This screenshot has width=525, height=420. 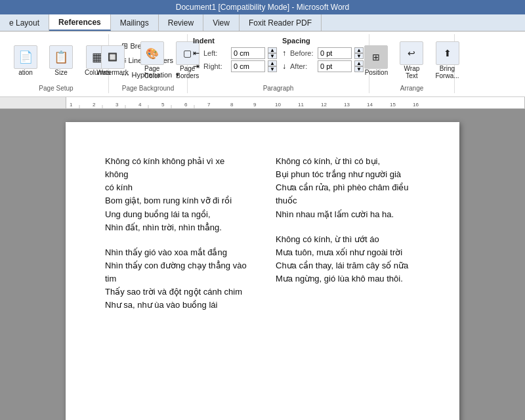 I want to click on bring-forward-icon: ⬆, so click(x=448, y=53).